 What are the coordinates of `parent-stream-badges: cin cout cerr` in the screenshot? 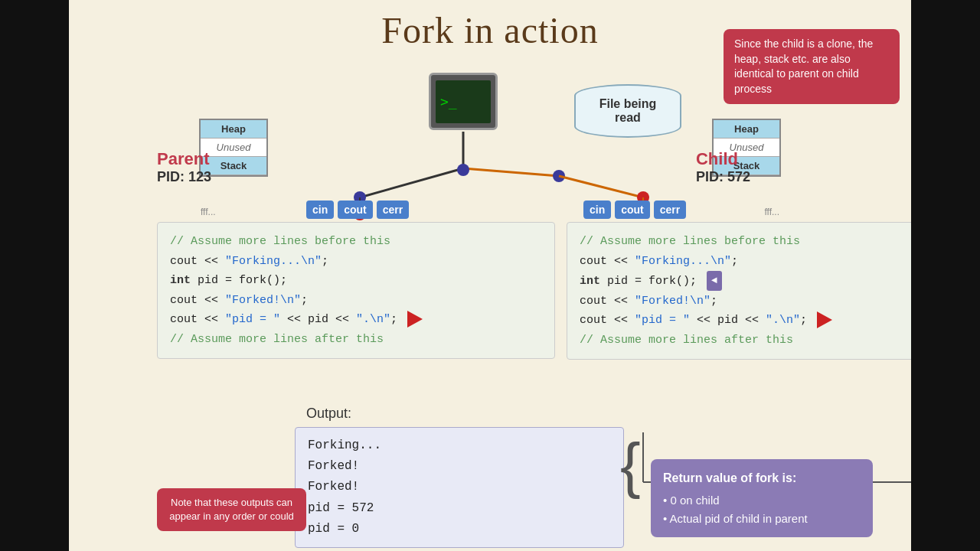 It's located at (358, 210).